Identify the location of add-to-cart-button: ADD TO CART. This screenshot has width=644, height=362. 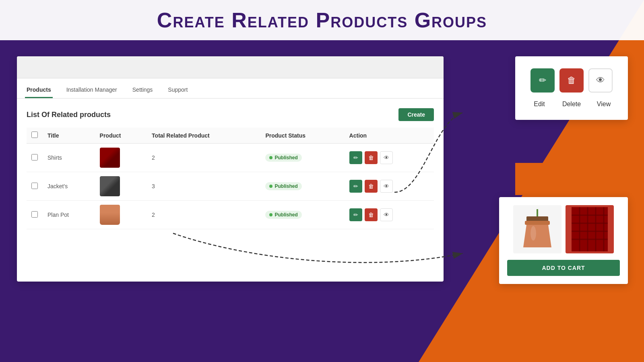
(564, 268).